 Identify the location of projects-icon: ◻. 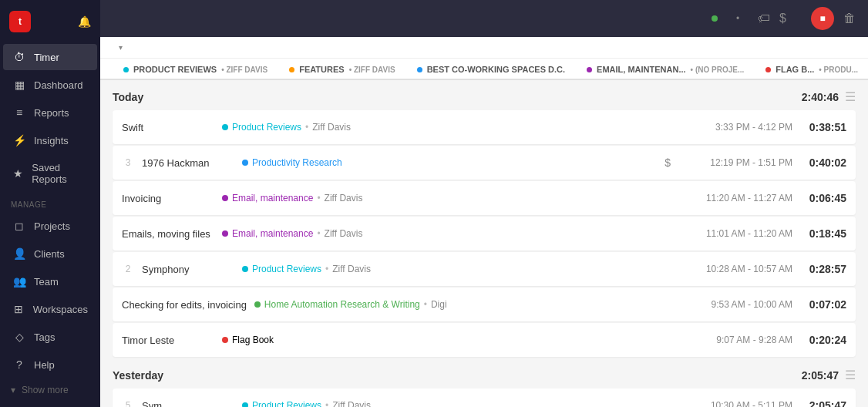
(19, 226).